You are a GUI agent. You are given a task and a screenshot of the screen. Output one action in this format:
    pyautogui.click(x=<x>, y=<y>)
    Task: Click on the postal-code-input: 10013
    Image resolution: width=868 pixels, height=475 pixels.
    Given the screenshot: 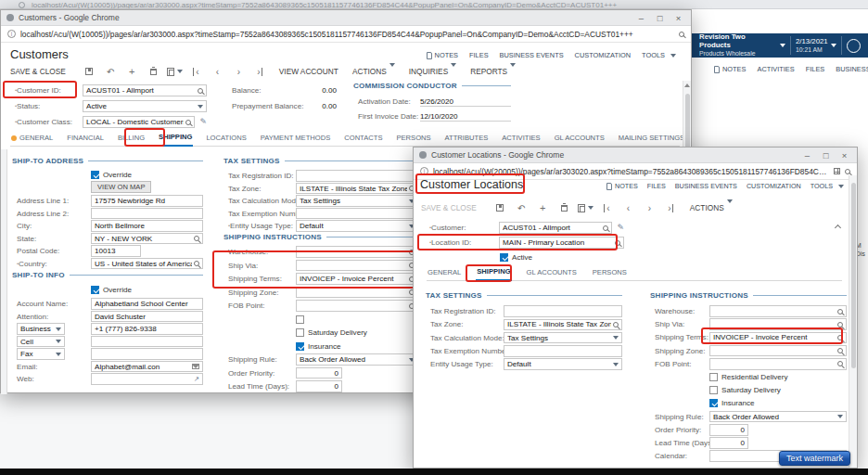 What is the action you would take?
    pyautogui.click(x=116, y=250)
    